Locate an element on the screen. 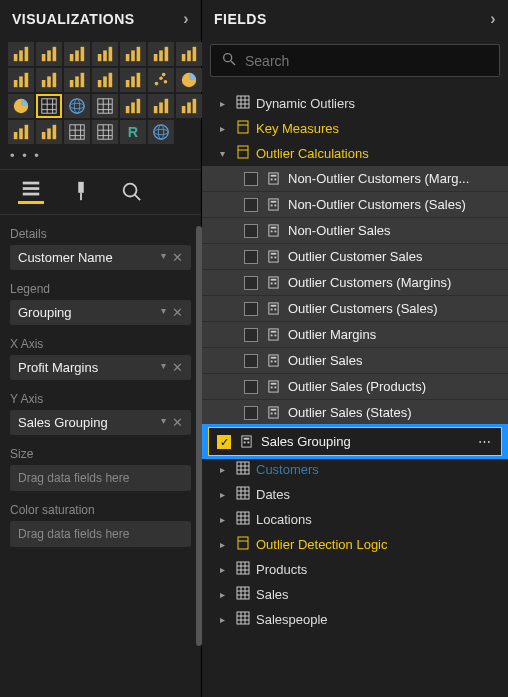 The width and height of the screenshot is (508, 697). viz-tile-clustered-col is located at coordinates (105, 54).